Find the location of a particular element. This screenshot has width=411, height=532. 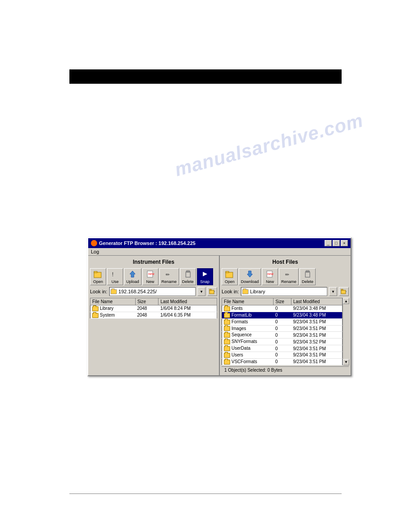

bottom-line is located at coordinates (206, 493).